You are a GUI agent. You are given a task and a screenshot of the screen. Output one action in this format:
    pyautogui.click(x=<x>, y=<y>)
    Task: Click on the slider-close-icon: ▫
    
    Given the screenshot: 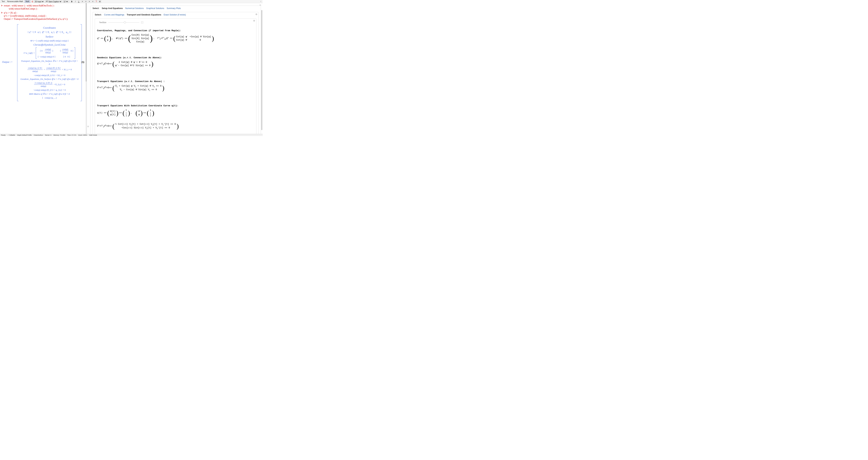 What is the action you would take?
    pyautogui.click(x=142, y=22)
    